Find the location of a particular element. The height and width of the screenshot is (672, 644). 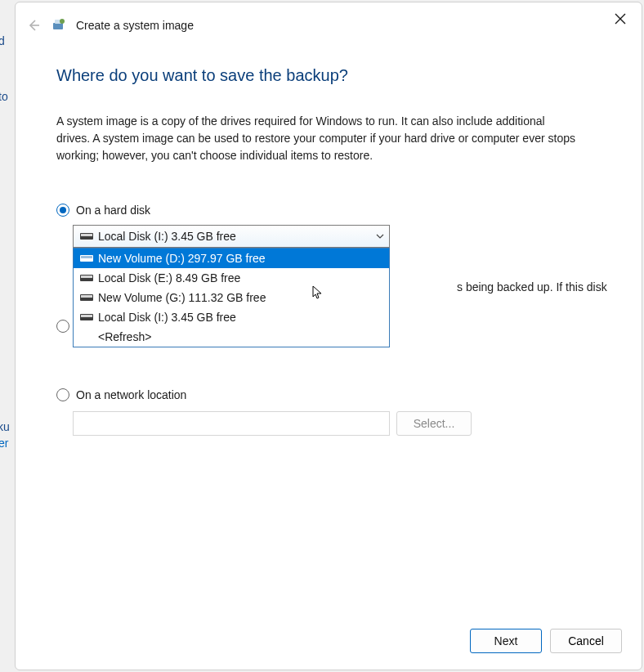

warning-text-fragment: s being backed up. If this disk is located at coordinates (532, 287).